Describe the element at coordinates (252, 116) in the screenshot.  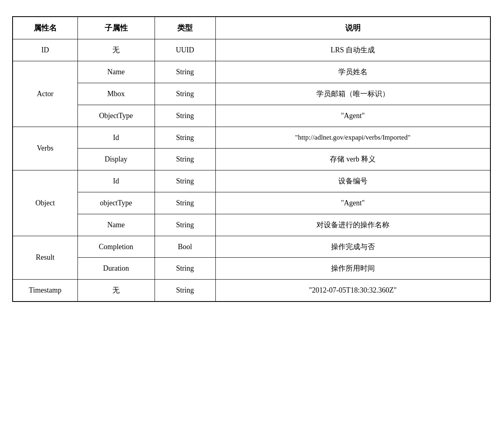
I see `table-row: ObjectType String "Agent"` at that location.